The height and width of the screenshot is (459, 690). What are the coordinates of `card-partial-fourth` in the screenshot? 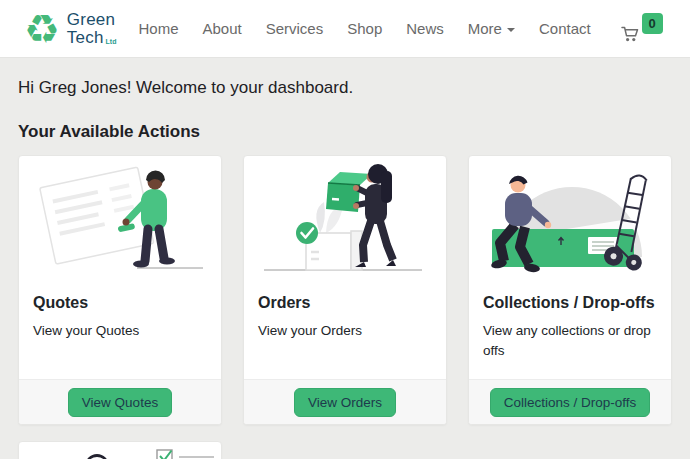 It's located at (120, 450).